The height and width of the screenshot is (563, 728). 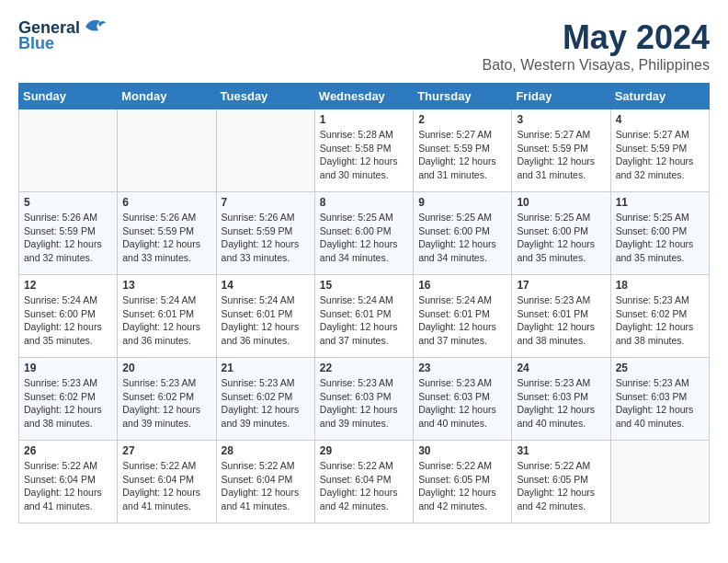 I want to click on column-header-thursday: Thursday, so click(x=463, y=97).